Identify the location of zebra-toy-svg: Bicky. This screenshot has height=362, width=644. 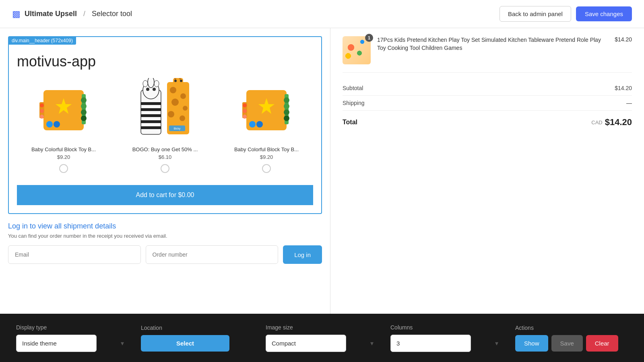
(165, 110).